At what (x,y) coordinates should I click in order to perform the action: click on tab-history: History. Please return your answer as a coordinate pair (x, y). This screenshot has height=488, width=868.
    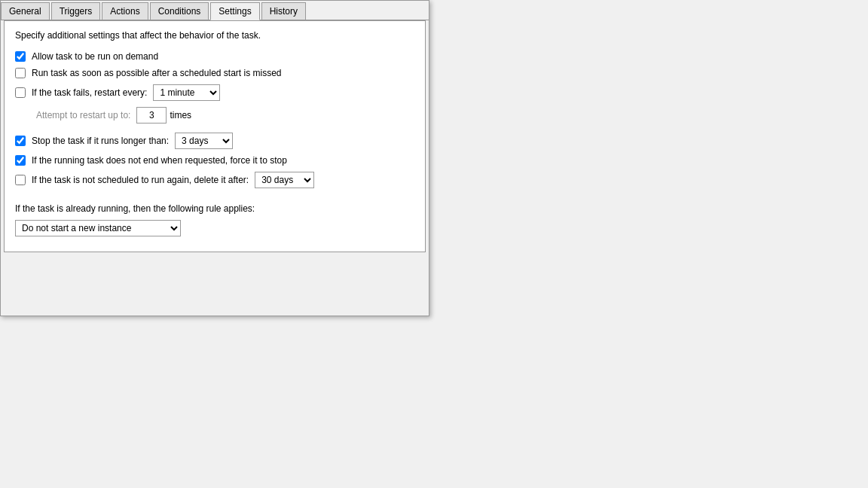
    Looking at the image, I should click on (283, 11).